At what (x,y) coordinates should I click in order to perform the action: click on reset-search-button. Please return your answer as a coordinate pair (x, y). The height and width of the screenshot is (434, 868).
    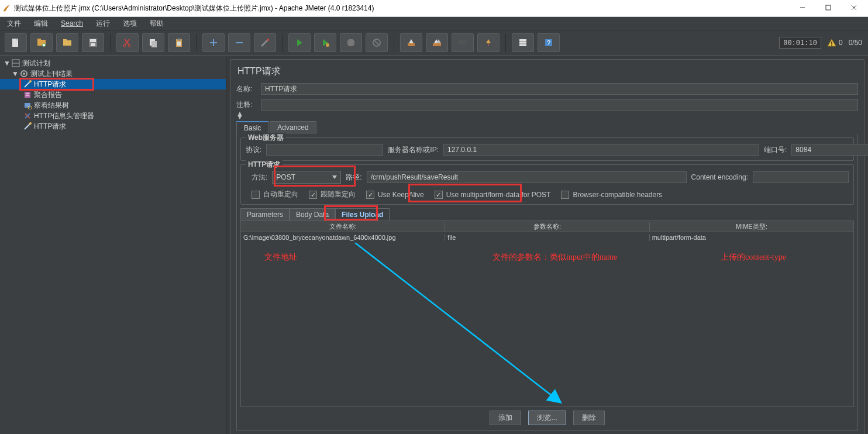
    Looking at the image, I should click on (488, 43).